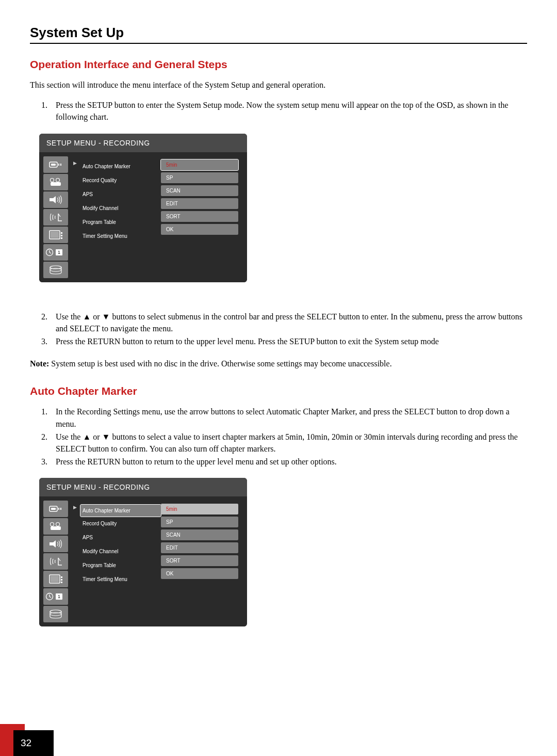 This screenshot has height=756, width=557. I want to click on section1-step2: Use the ▲ or ▼ buttons to select submenu…, so click(288, 323).